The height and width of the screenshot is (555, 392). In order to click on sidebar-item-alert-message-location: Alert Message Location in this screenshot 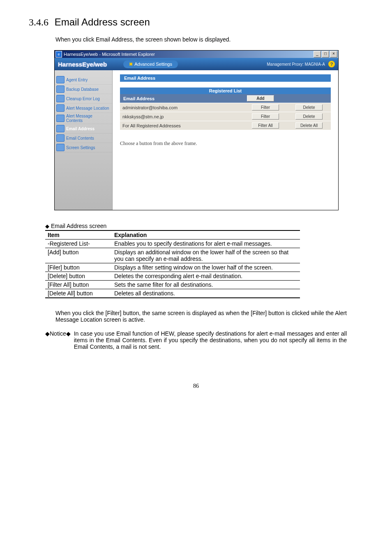, I will do `click(83, 108)`.